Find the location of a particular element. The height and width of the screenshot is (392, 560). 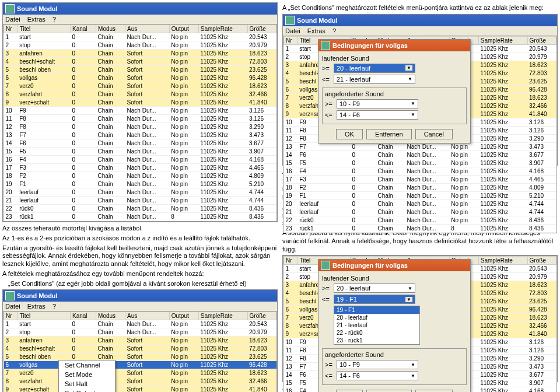

dropdown-list: 19 - F120 - leerlauf21 - leerlauf22 - rü… is located at coordinates (377, 326).